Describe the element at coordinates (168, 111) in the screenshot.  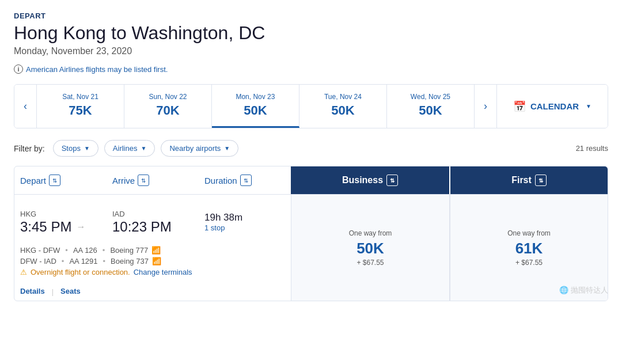
I see `date-points-1: 70K` at that location.